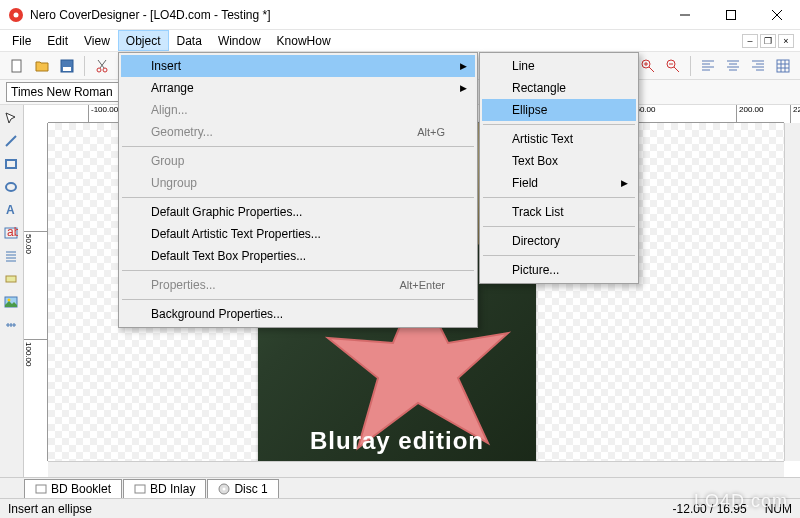 The image size is (800, 518). What do you see at coordinates (648, 66) in the screenshot?
I see `zoom-in-button` at bounding box center [648, 66].